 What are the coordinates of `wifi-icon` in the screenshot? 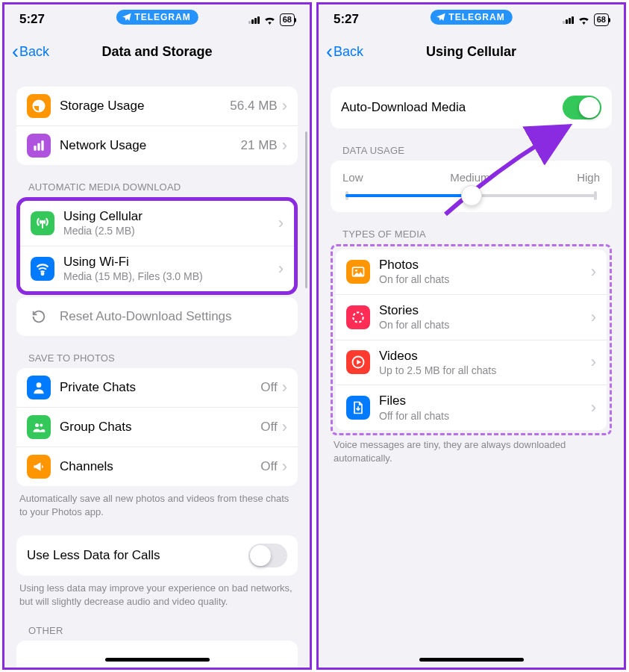 It's located at (583, 19).